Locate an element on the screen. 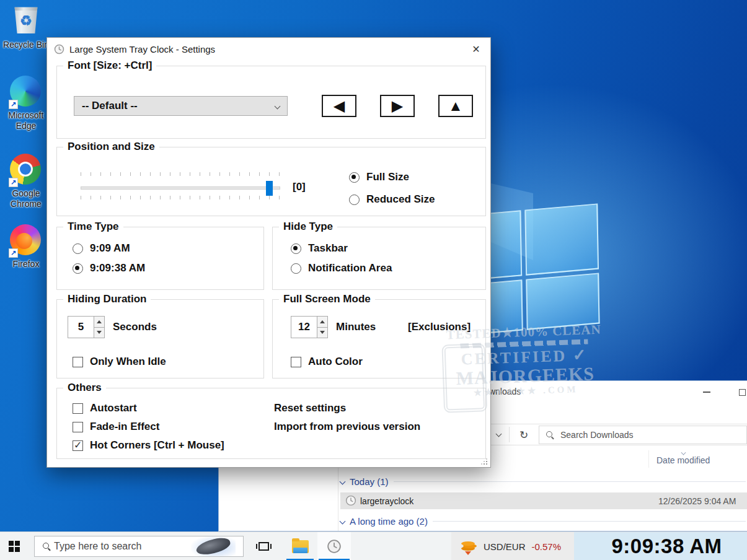  hide-type-group: Hide Type Taskbar Notification Area is located at coordinates (379, 258).